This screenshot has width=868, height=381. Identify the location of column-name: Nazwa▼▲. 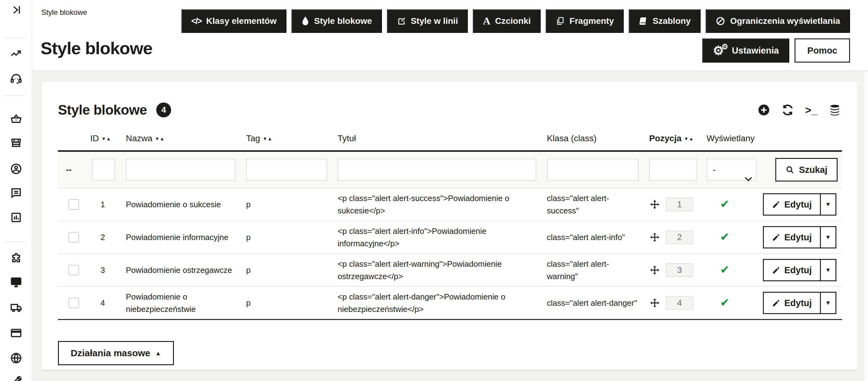
(186, 142).